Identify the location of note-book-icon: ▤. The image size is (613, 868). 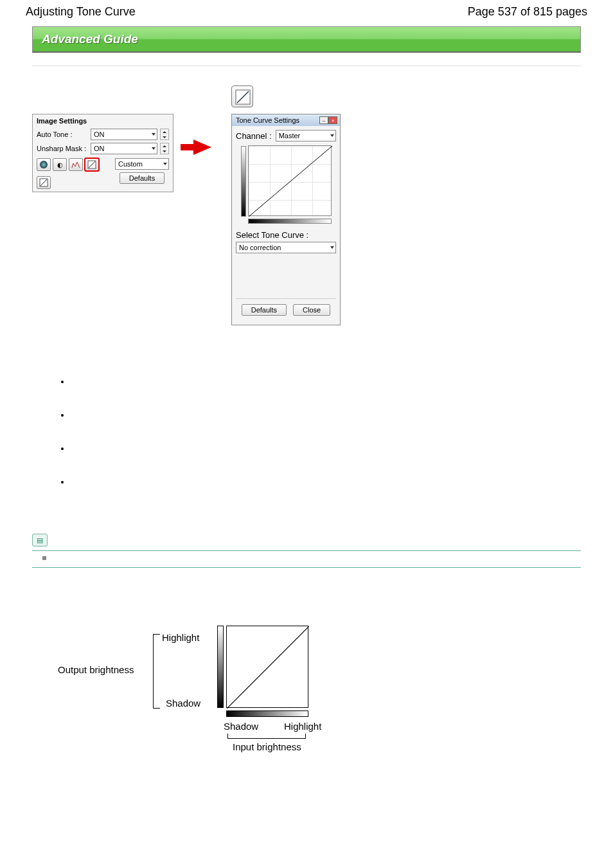
(40, 540).